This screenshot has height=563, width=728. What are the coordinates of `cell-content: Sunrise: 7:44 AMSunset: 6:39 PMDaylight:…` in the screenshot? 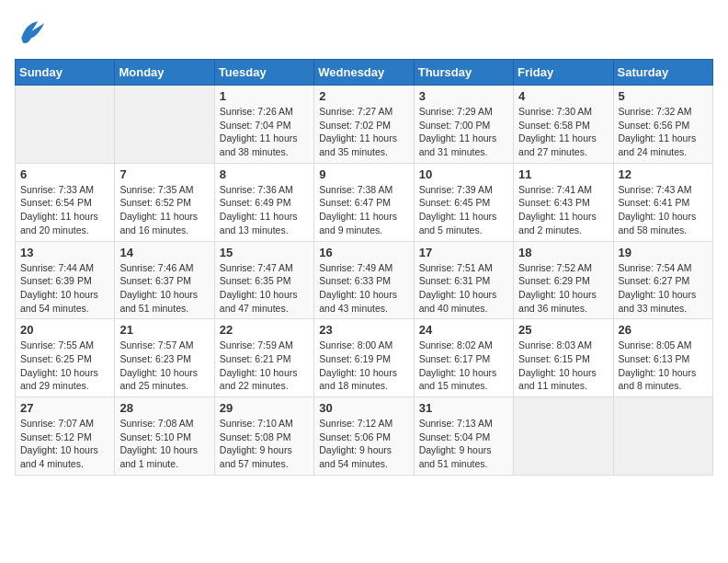 It's located at (64, 289).